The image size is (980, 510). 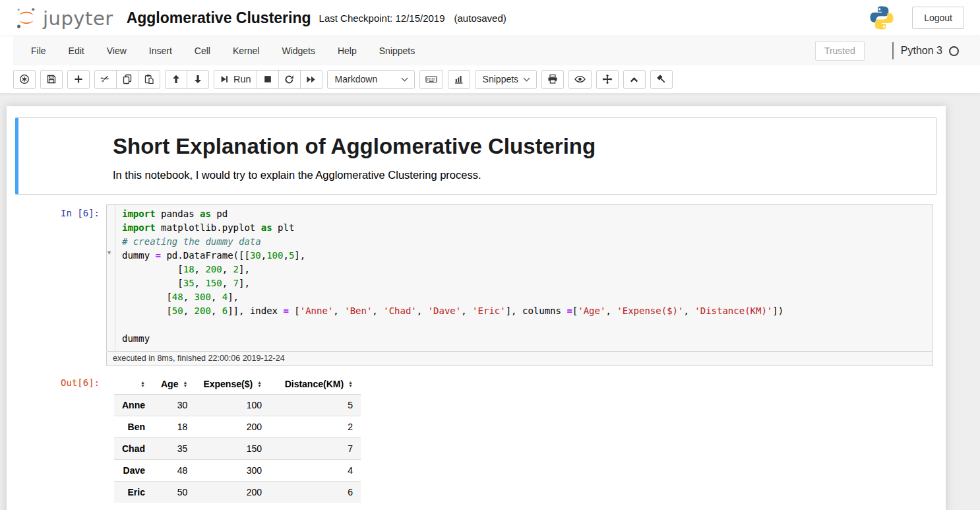 I want to click on snippets-select: Snippets, so click(x=506, y=79).